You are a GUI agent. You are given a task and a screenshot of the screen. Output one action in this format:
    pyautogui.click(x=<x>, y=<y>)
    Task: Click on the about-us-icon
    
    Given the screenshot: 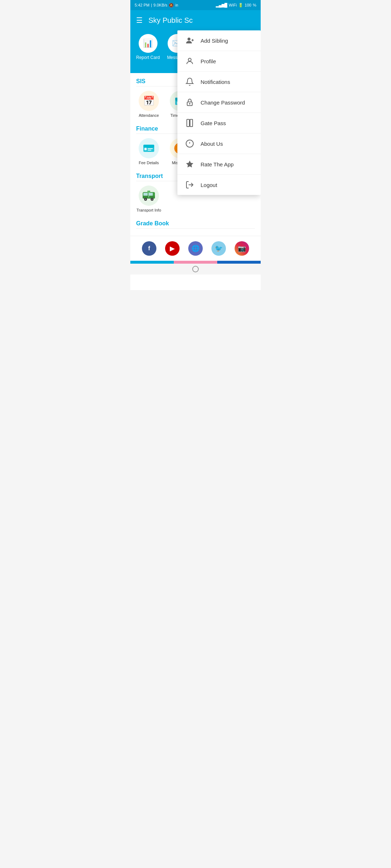 What is the action you would take?
    pyautogui.click(x=190, y=144)
    